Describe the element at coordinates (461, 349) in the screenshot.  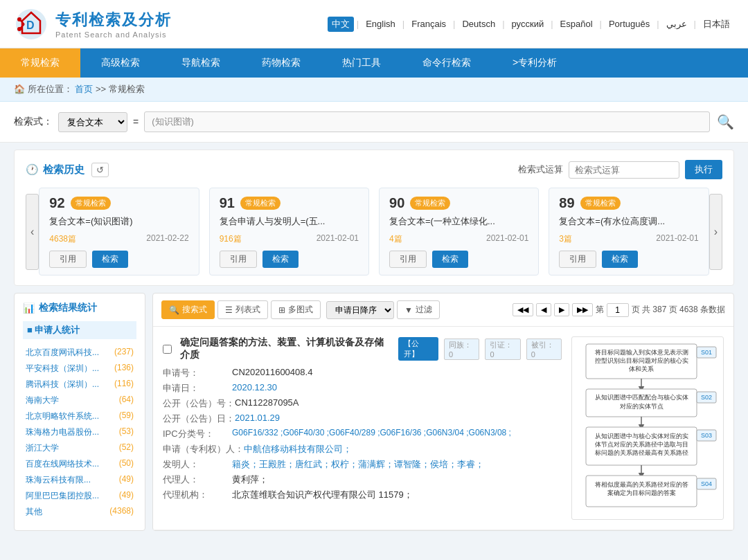
I see `patent-tag-0: 同族：0` at that location.